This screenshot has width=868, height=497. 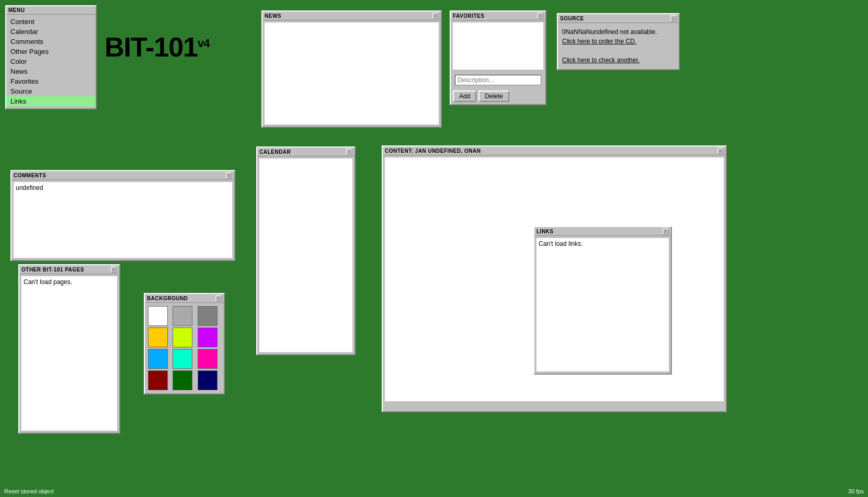 What do you see at coordinates (51, 42) in the screenshot?
I see `sidebar-item-comments: Comments` at bounding box center [51, 42].